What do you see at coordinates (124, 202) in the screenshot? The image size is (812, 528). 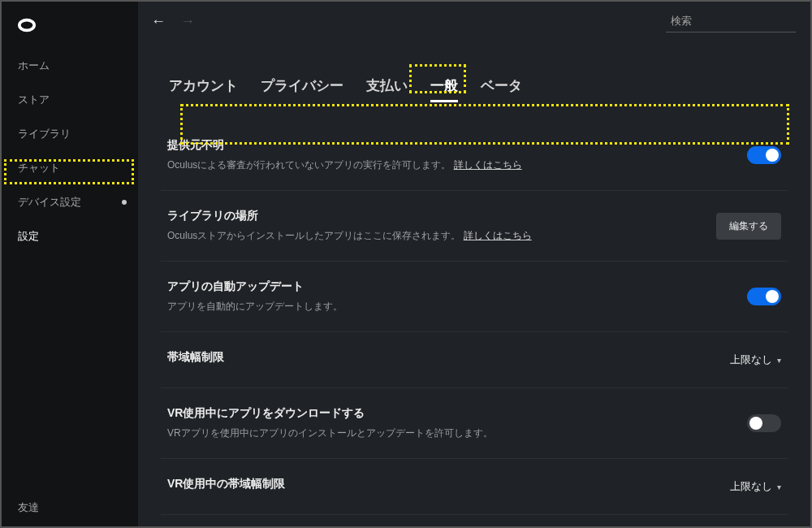 I see `notification-dot-icon` at bounding box center [124, 202].